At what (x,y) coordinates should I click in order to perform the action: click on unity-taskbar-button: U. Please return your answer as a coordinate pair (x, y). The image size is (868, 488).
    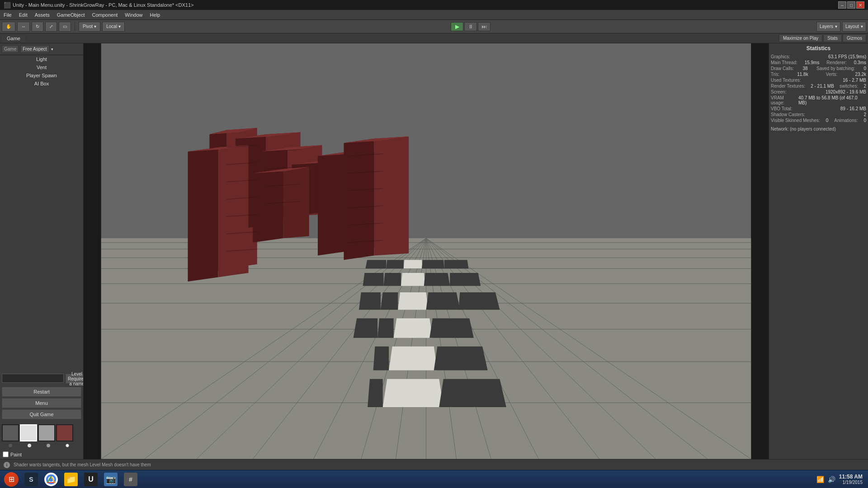
    Looking at the image, I should click on (91, 479).